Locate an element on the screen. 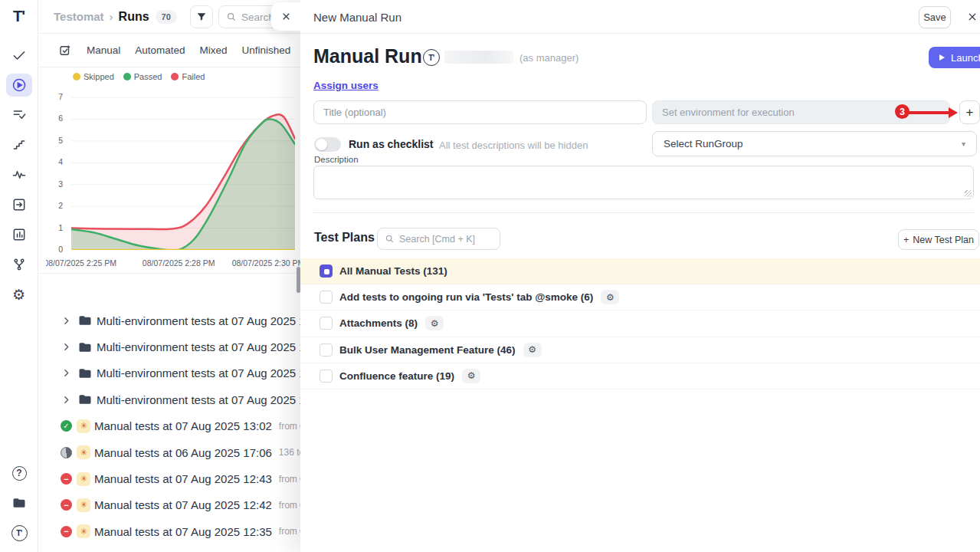  test-plan-row: Bulk User Management Feature (46)⚙ is located at coordinates (641, 350).